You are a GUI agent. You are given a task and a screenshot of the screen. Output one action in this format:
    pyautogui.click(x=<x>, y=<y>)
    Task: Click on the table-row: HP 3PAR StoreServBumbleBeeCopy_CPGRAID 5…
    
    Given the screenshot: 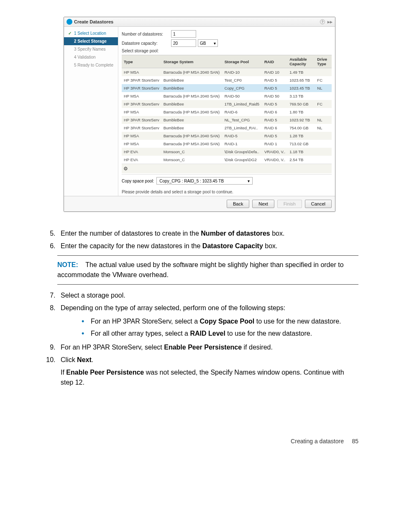 What is the action you would take?
    pyautogui.click(x=227, y=88)
    